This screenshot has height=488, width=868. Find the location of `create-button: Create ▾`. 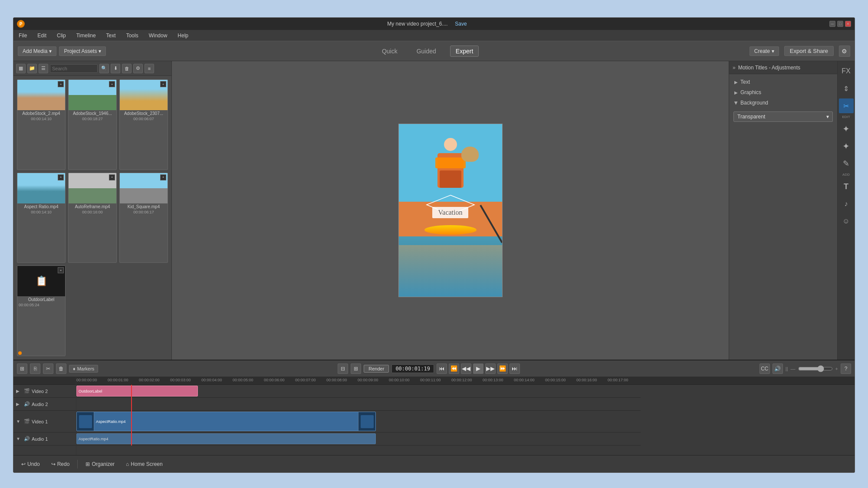

create-button: Create ▾ is located at coordinates (764, 51).